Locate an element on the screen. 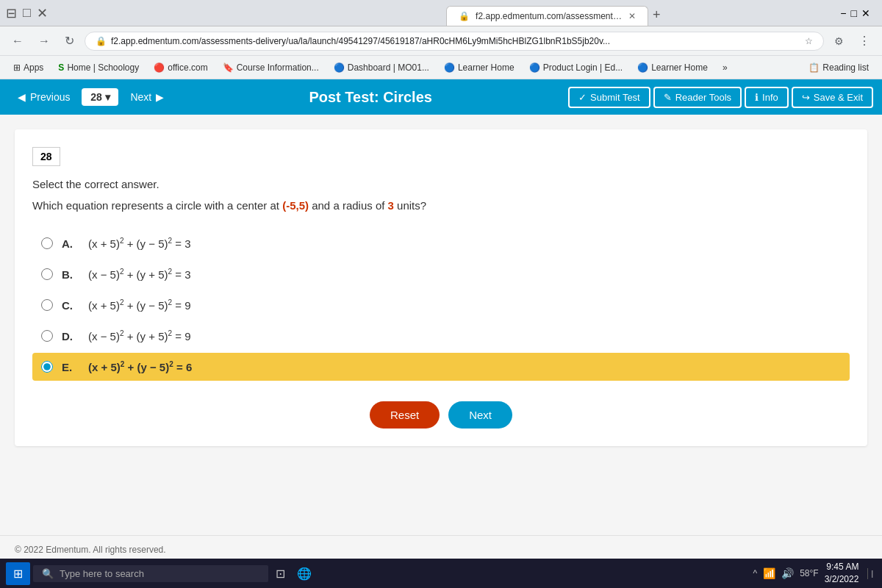 The height and width of the screenshot is (588, 882). toolbar-right: ✓ Submit Test ✎ Reader Tools ℹ Info ↪ Sa… is located at coordinates (720, 97).